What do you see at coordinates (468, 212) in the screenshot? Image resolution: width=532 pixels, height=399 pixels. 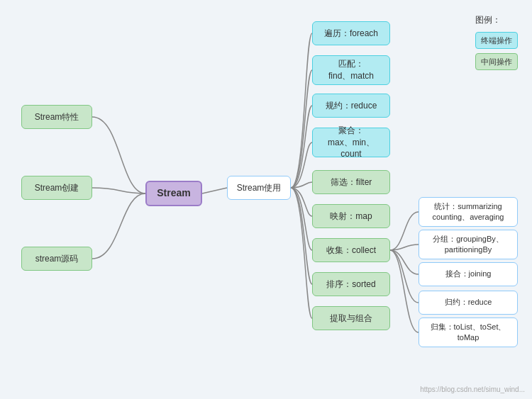 I see `collect-sub-summarizing: 统计：summarizing counting、averaging` at bounding box center [468, 212].